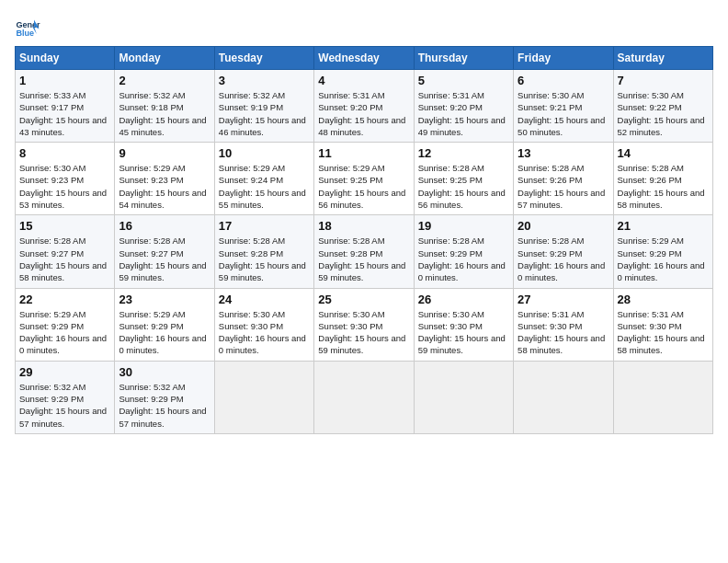 The image size is (728, 563). Describe the element at coordinates (64, 186) in the screenshot. I see `day-info: Sunrise: 5:30 AM Sunset: 9:23 PM Dayligh…` at that location.